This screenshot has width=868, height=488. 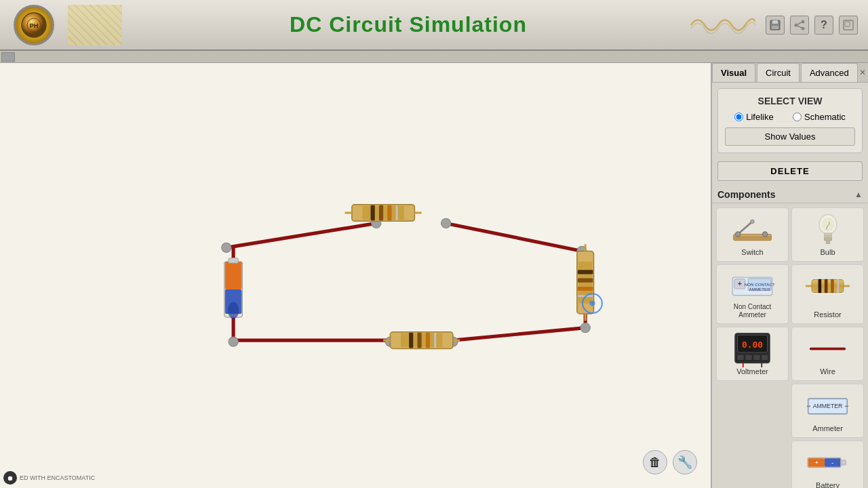 What do you see at coordinates (760, 117) in the screenshot?
I see `lifelike-label: Lifelike` at bounding box center [760, 117].